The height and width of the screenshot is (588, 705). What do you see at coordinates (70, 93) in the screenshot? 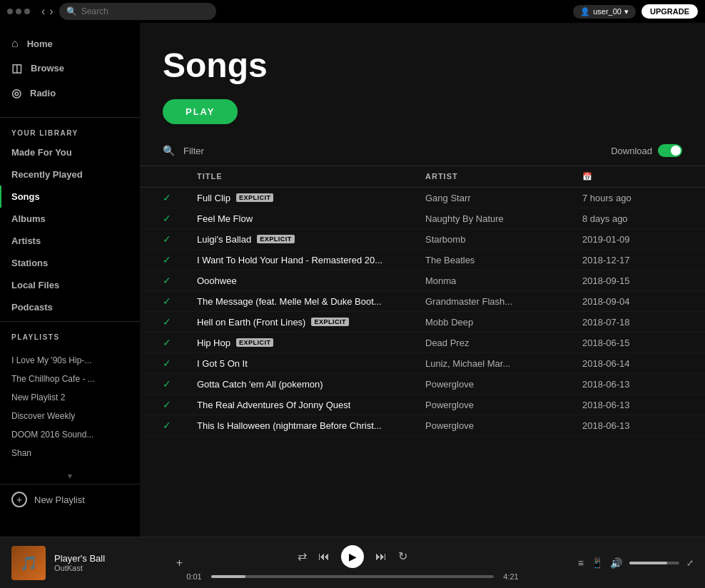
I see `sidebar-item-radio: ◎ Radio` at bounding box center [70, 93].